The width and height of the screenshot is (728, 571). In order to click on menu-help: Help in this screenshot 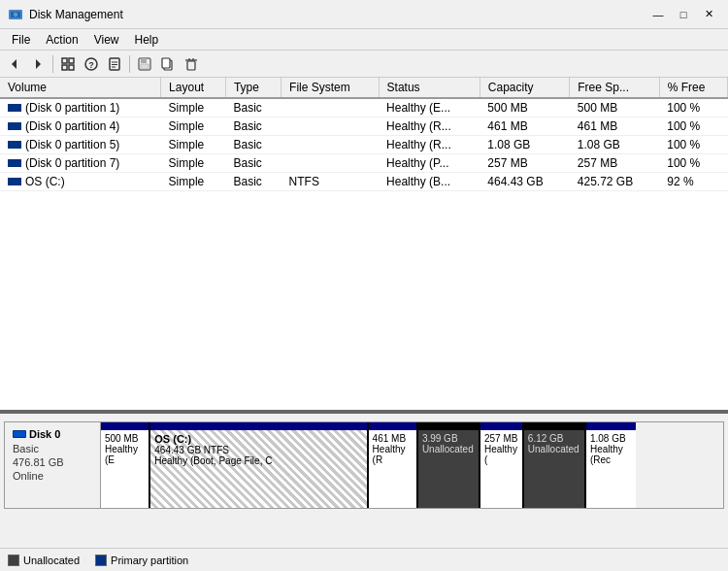, I will do `click(148, 40)`.